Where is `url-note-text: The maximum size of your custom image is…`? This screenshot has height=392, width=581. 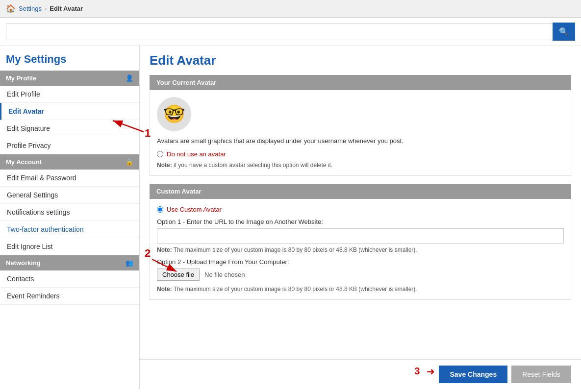 url-note-text: The maximum size of your custom image is… is located at coordinates (295, 250).